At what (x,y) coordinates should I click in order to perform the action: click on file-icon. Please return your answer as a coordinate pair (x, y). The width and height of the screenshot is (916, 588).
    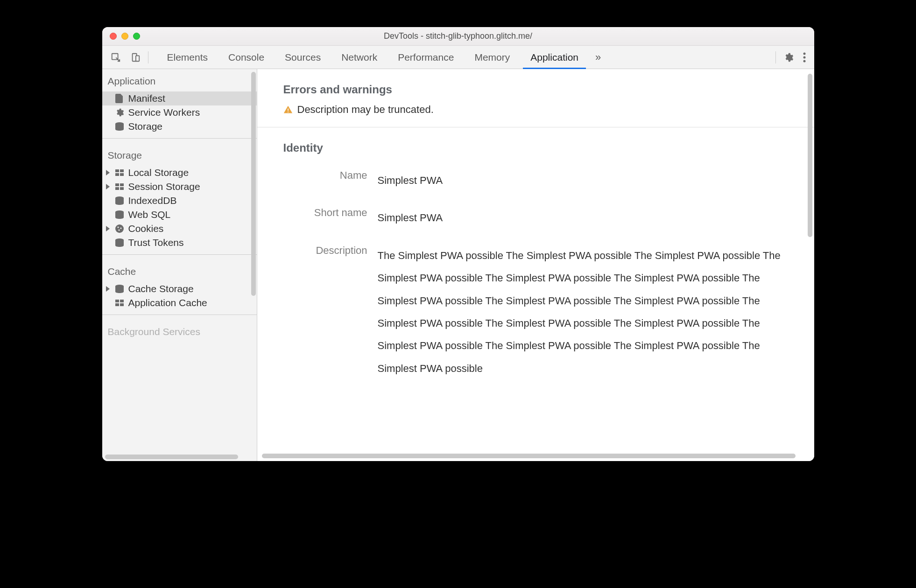
    Looking at the image, I should click on (120, 98).